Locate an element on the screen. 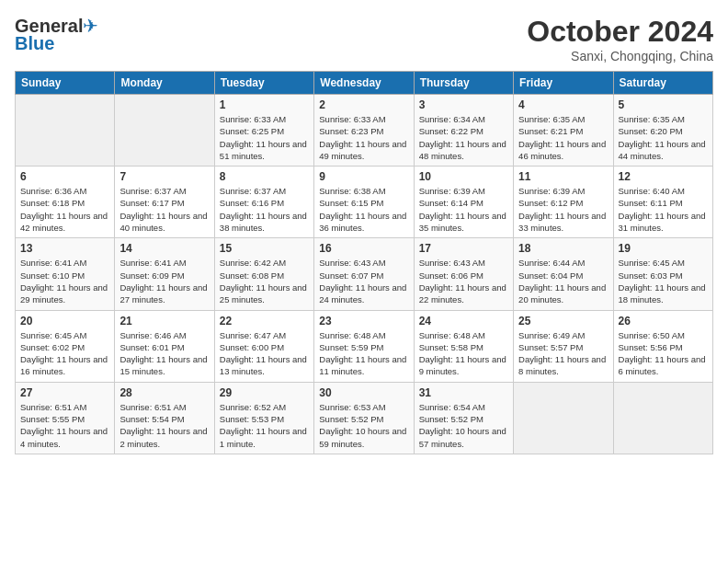 Image resolution: width=728 pixels, height=563 pixels. day-cell: 1Sunrise: 6:33 AM Sunset: 6:25 PM Daylig… is located at coordinates (264, 131).